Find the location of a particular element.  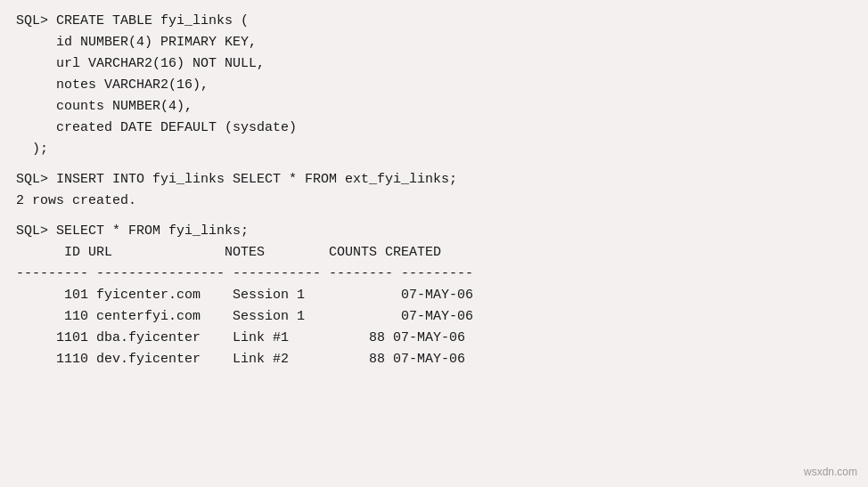

terminal-line: 110 centerfyi.com Session 1 07-MAY-06 is located at coordinates (434, 317).